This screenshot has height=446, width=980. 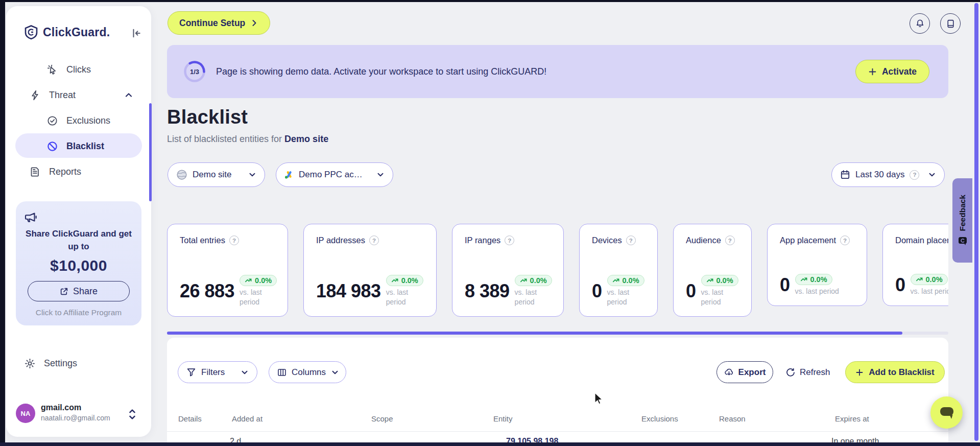 I want to click on sidebar-collapse-icon, so click(x=136, y=33).